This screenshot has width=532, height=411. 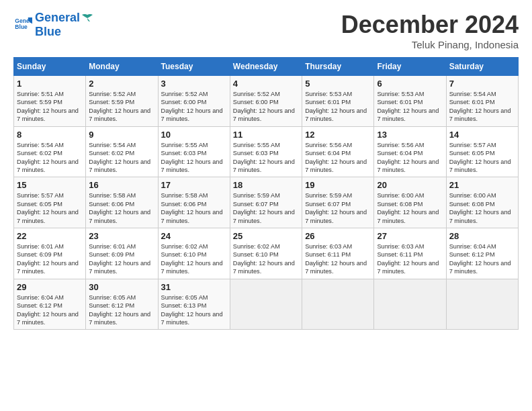 What do you see at coordinates (58, 17) in the screenshot?
I see `logo-general: General` at bounding box center [58, 17].